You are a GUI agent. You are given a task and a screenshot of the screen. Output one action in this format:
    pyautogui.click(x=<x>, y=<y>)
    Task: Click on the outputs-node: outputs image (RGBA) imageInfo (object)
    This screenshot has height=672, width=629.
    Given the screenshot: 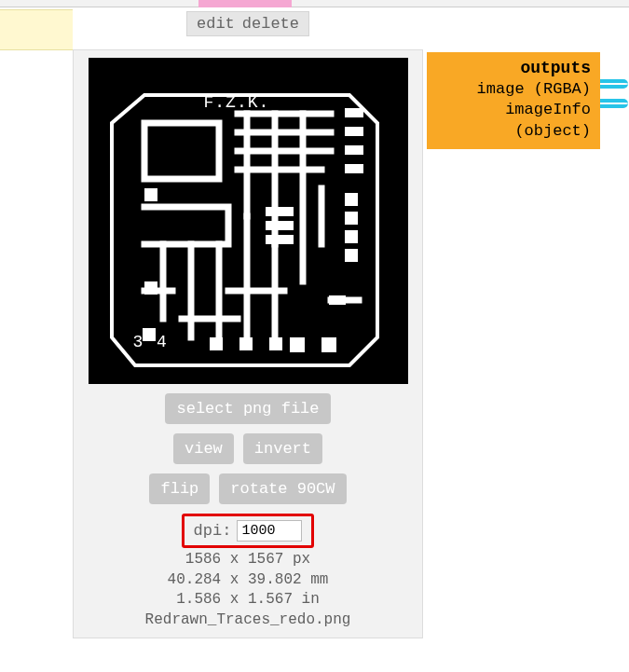 What is the action you would take?
    pyautogui.click(x=513, y=101)
    